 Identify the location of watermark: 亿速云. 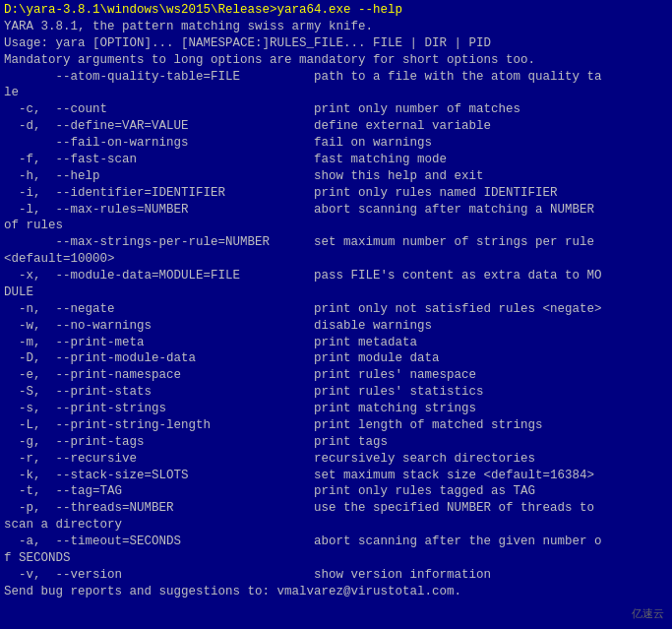
(647, 614).